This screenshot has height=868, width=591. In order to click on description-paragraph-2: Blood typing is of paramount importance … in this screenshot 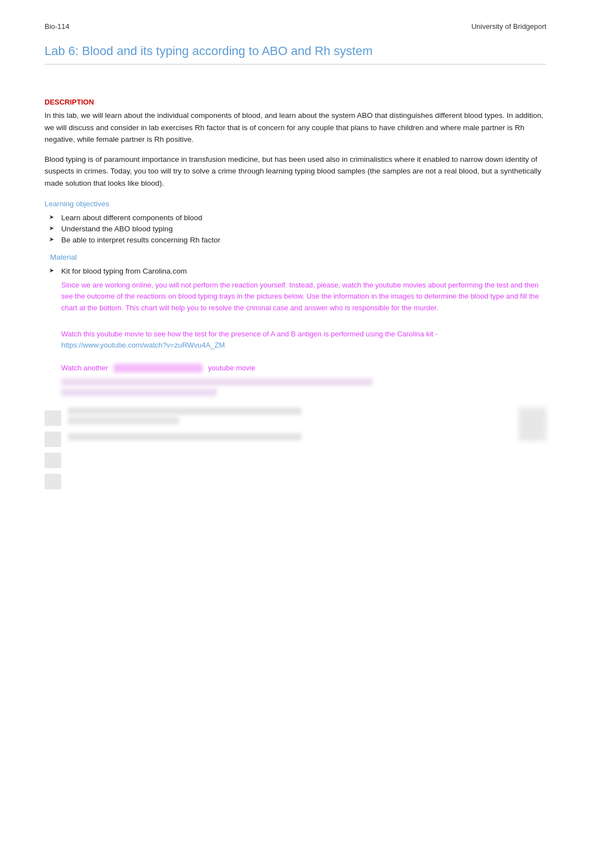, I will do `click(296, 171)`.